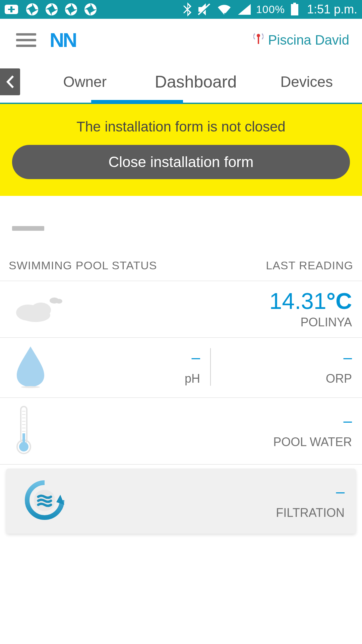 The image size is (362, 644). Describe the element at coordinates (181, 368) in the screenshot. I see `water-quality-row: – pH – ORP` at that location.